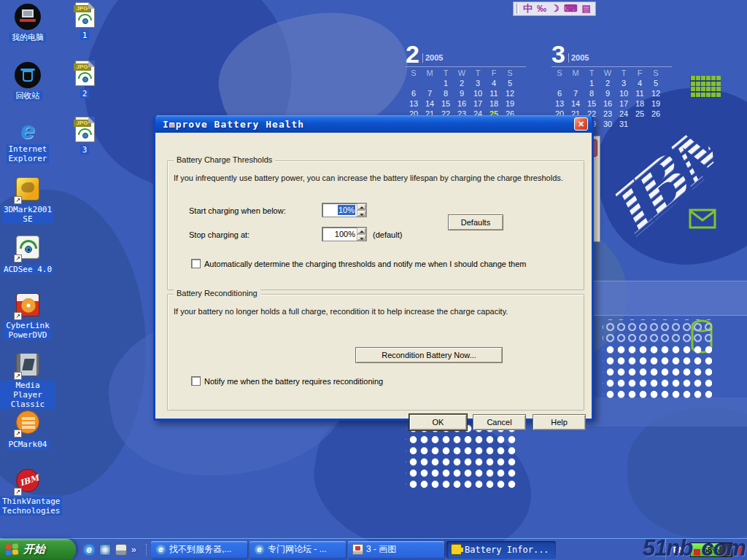 The image size is (747, 560). I want to click on desktop-icon-recycle-bin: 回收站, so click(28, 82).